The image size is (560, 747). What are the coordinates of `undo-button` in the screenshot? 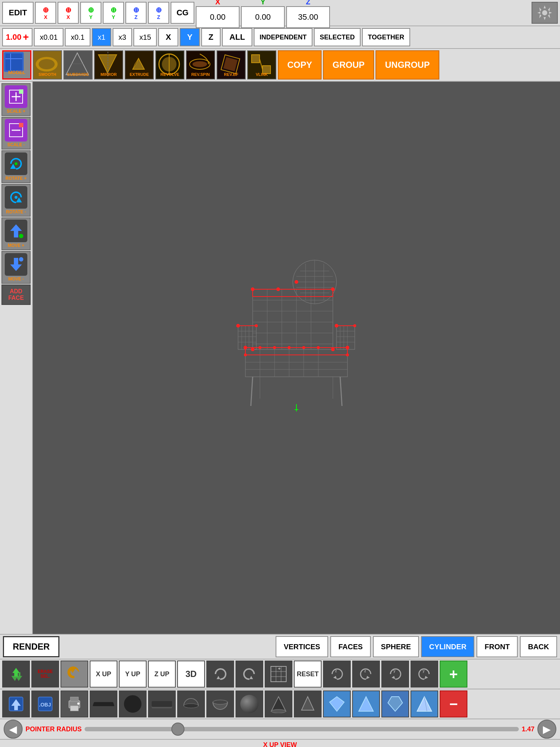 It's located at (74, 674).